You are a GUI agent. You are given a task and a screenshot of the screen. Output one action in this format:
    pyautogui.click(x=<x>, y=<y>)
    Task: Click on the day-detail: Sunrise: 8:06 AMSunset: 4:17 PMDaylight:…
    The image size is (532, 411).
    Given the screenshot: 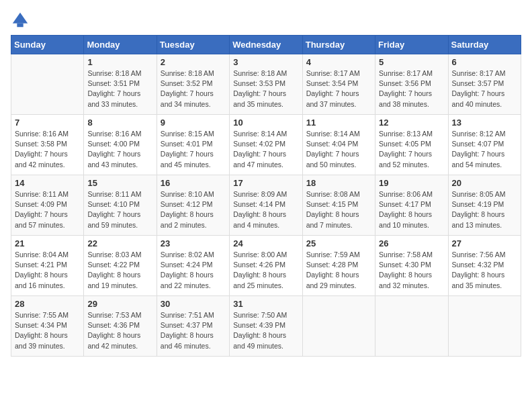 What is the action you would take?
    pyautogui.click(x=411, y=210)
    